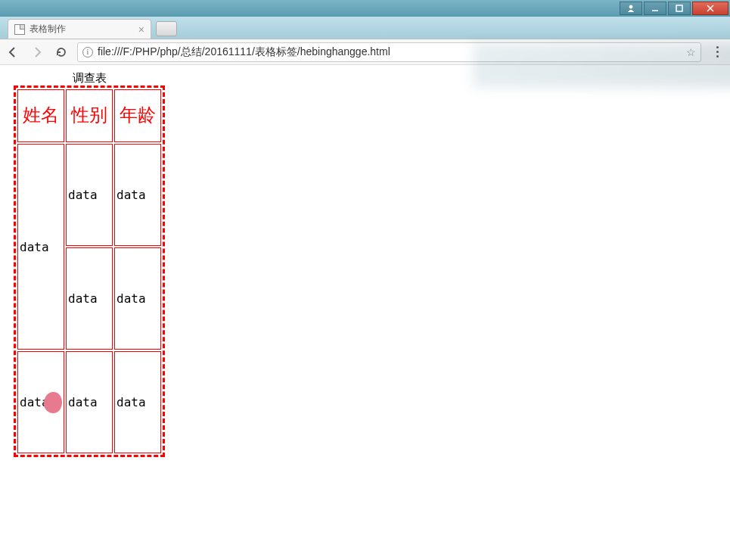 This screenshot has width=730, height=560. I want to click on maximize-button, so click(679, 8).